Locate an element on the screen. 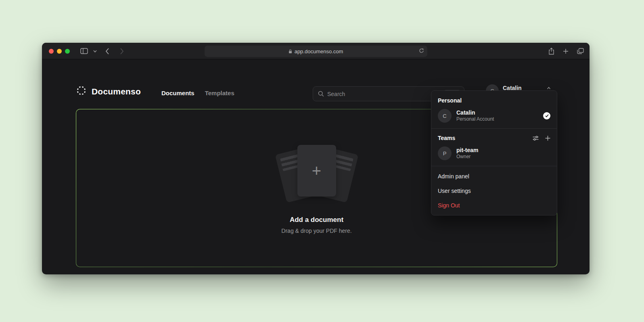 This screenshot has width=644, height=322. brand-name: Documenso is located at coordinates (116, 92).